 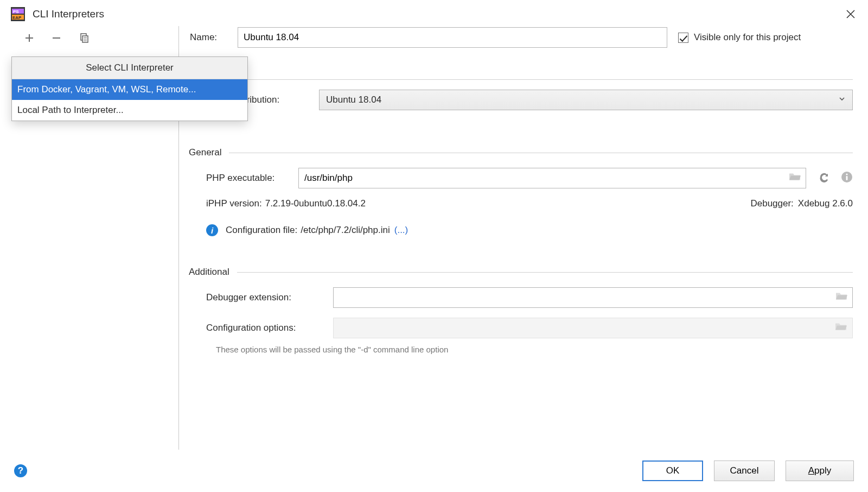 I want to click on php-version-label: PHP version:, so click(x=235, y=204).